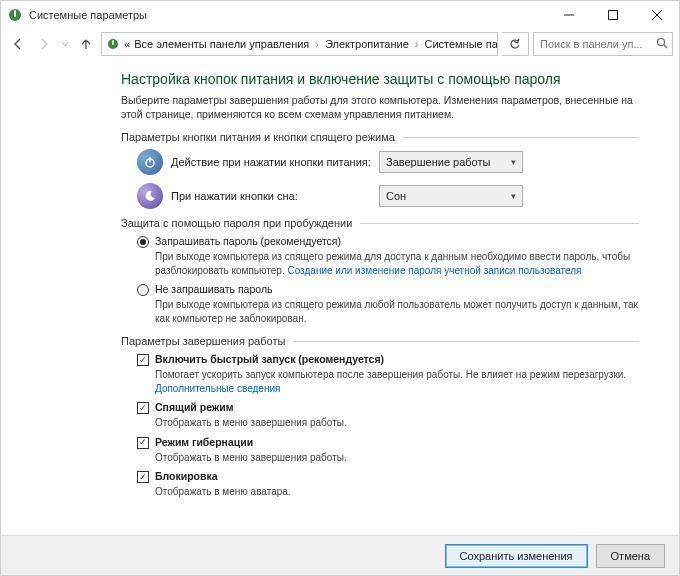 The height and width of the screenshot is (576, 680). What do you see at coordinates (595, 44) in the screenshot?
I see `search-input` at bounding box center [595, 44].